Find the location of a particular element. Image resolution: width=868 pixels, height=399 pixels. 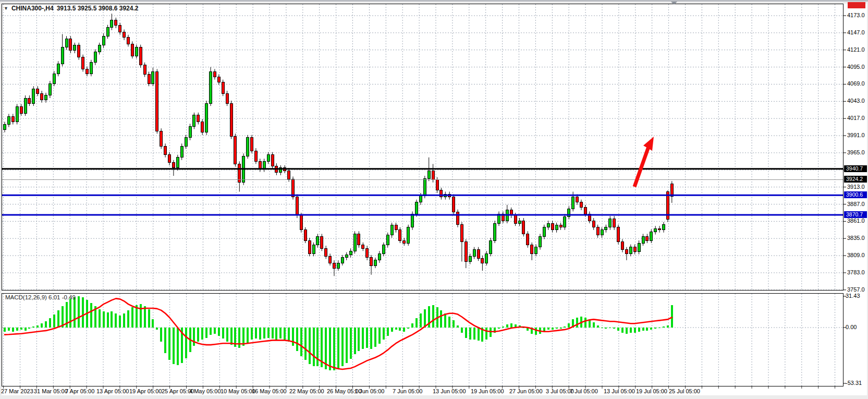

macd-tick-label: -53.31 is located at coordinates (854, 383).